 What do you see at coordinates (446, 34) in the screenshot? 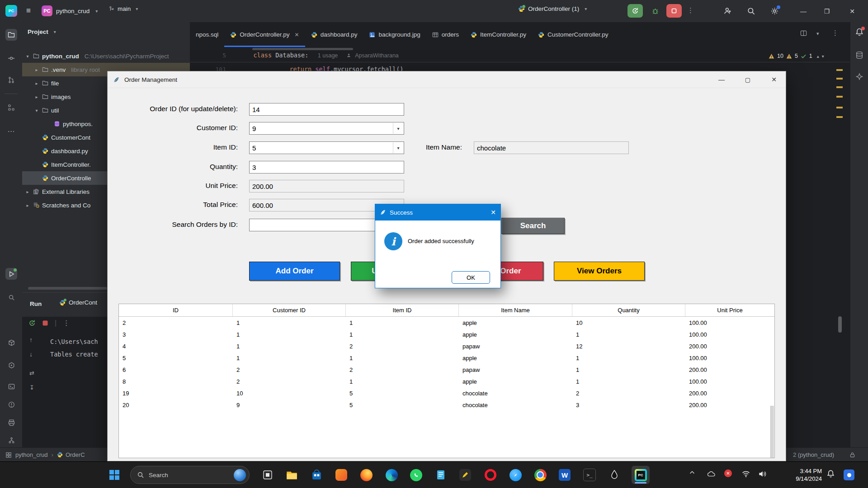
I see `tab-orders: orders` at bounding box center [446, 34].